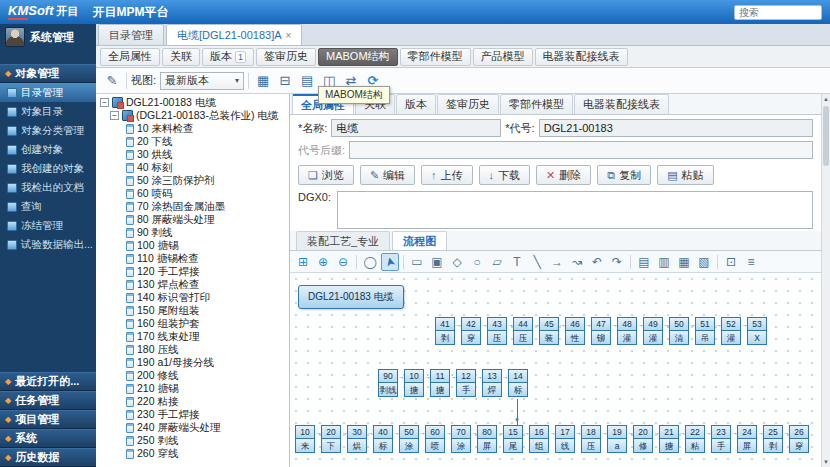 Image resolution: width=830 pixels, height=467 pixels. What do you see at coordinates (471, 331) in the screenshot?
I see `flow-node: 42穿` at bounding box center [471, 331].